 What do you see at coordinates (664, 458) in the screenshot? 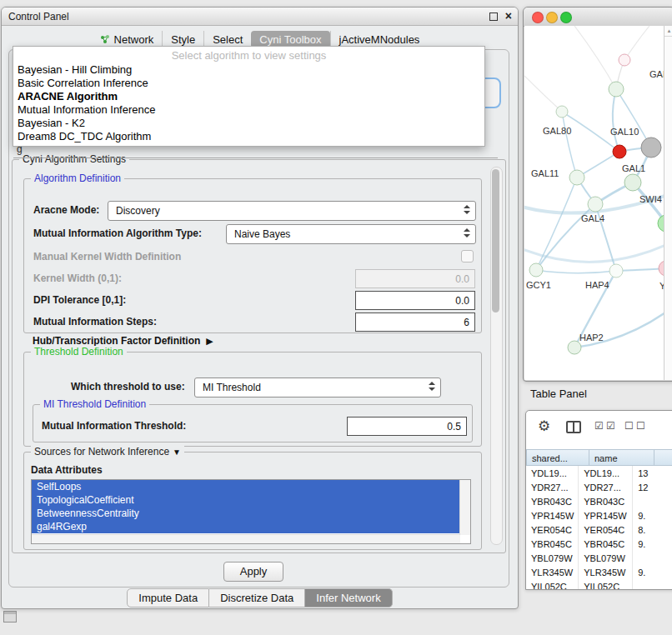
I see `column-header` at bounding box center [664, 458].